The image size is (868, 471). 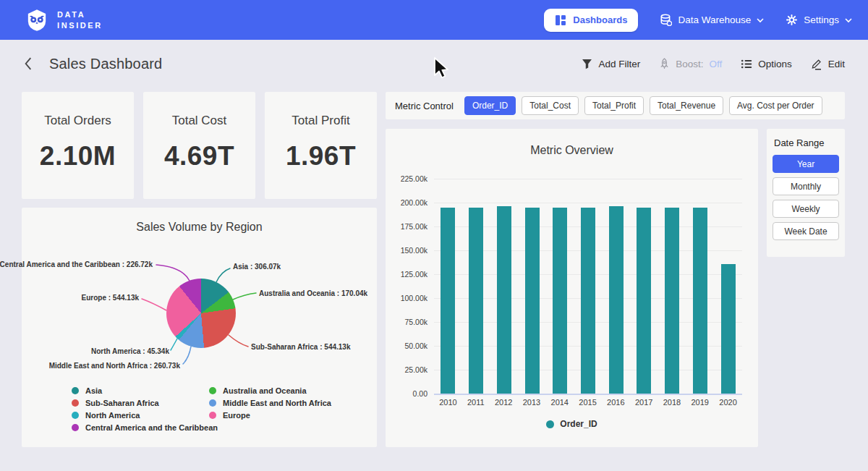 I want to click on pie-legend-item-europe: Europe, so click(x=271, y=415).